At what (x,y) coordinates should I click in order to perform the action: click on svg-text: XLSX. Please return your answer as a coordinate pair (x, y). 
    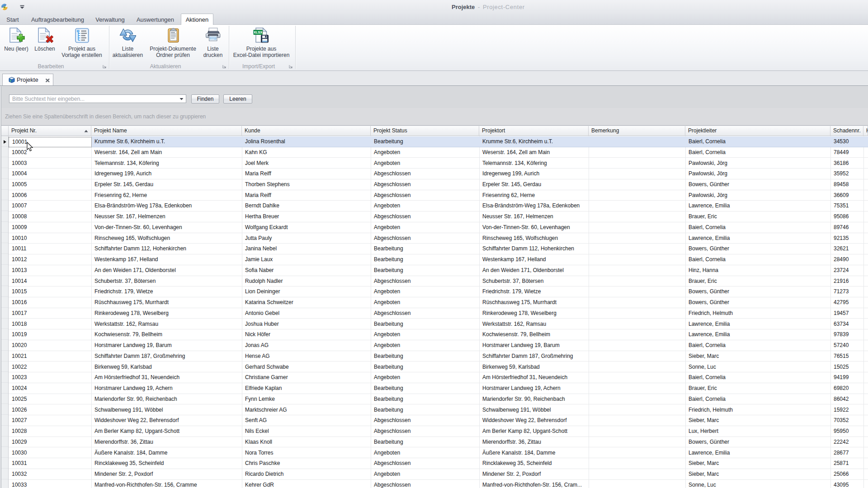
    Looking at the image, I should click on (258, 33).